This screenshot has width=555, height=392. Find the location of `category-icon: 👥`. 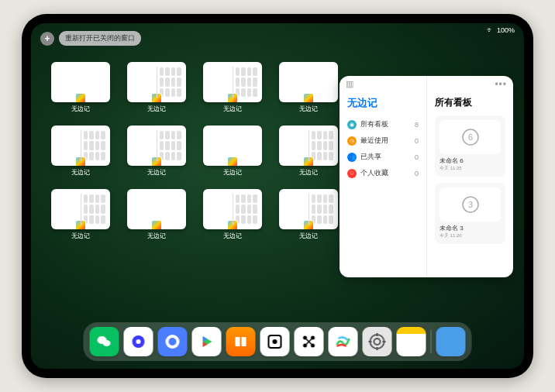

category-icon: 👥 is located at coordinates (352, 157).